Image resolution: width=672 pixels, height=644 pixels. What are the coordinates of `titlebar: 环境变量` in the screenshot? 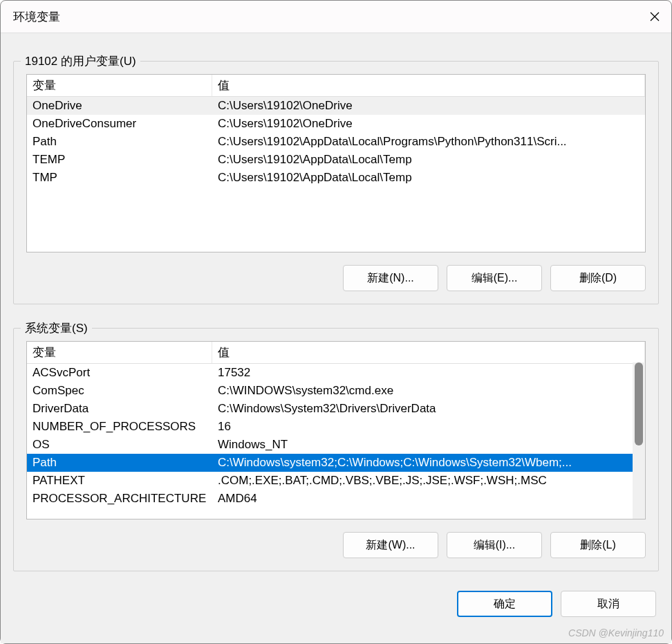 It's located at (336, 17).